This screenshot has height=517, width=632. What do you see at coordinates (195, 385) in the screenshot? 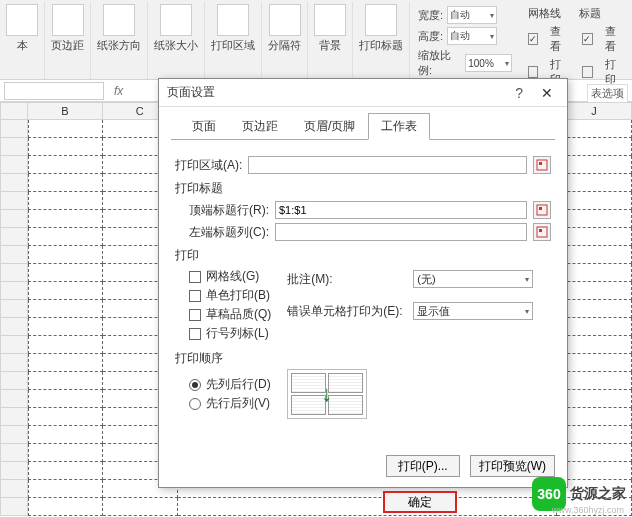
I see `down-then-over-radio` at bounding box center [195, 385].